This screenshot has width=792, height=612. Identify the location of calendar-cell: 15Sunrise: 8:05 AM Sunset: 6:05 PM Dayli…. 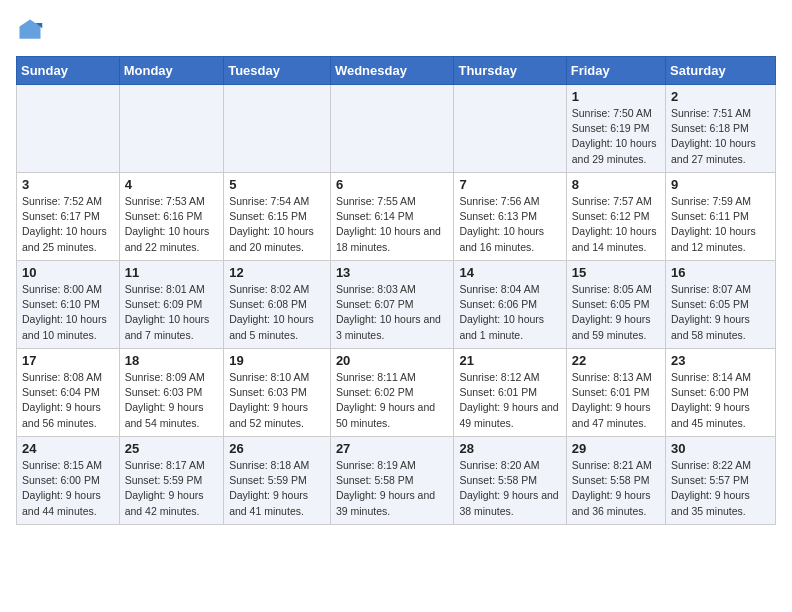
(616, 305).